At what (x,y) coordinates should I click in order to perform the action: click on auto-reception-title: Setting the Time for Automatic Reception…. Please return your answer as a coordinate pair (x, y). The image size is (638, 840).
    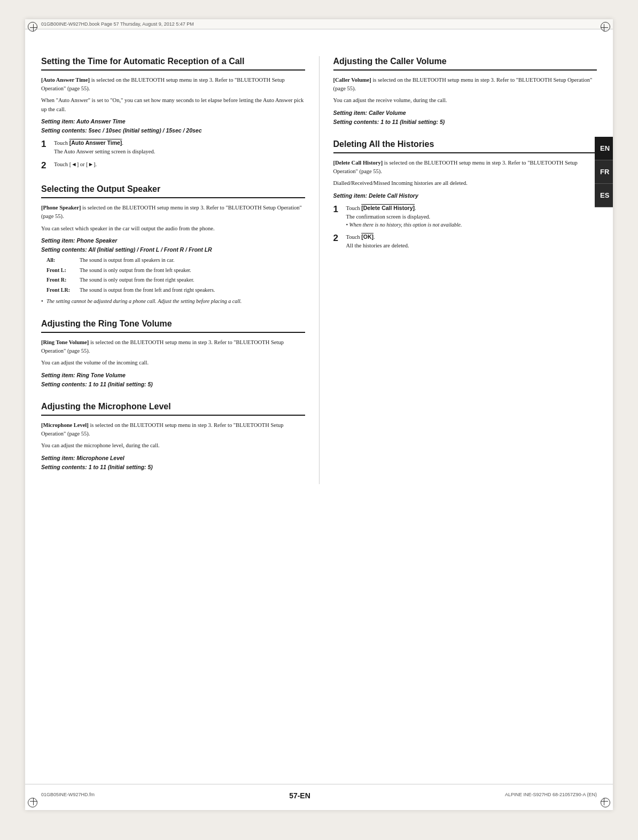
    Looking at the image, I should click on (173, 63).